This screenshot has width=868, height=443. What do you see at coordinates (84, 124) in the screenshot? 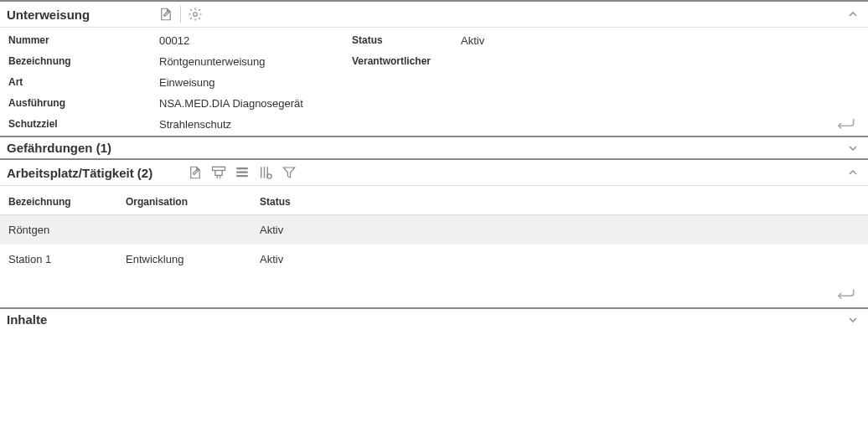
I see `label-schutzziel: Schutzziel` at bounding box center [84, 124].